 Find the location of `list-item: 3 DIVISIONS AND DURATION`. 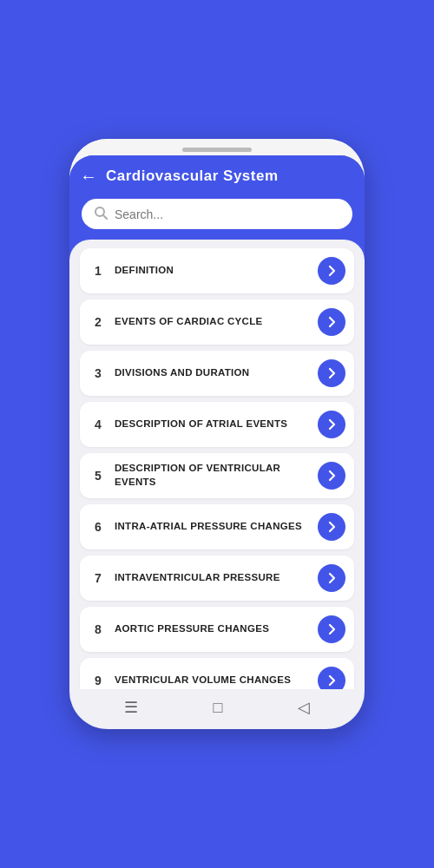

list-item: 3 DIVISIONS AND DURATION is located at coordinates (217, 373).